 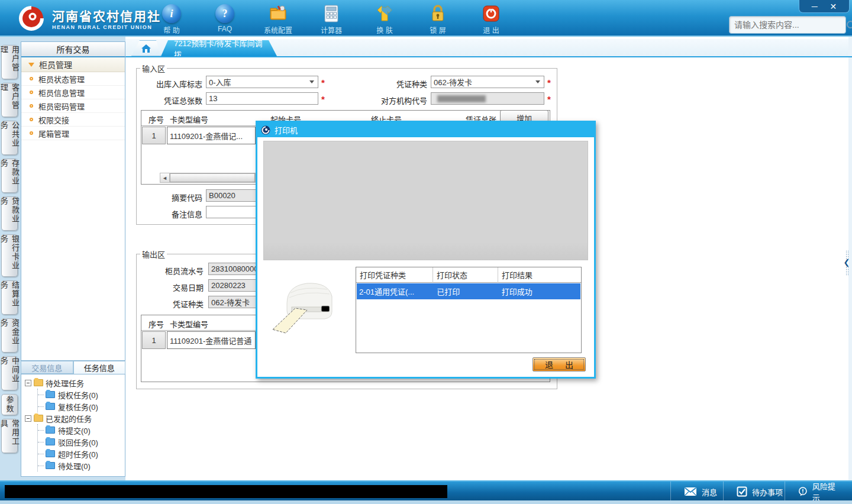 I want to click on minimize-button: ─, so click(x=815, y=7).